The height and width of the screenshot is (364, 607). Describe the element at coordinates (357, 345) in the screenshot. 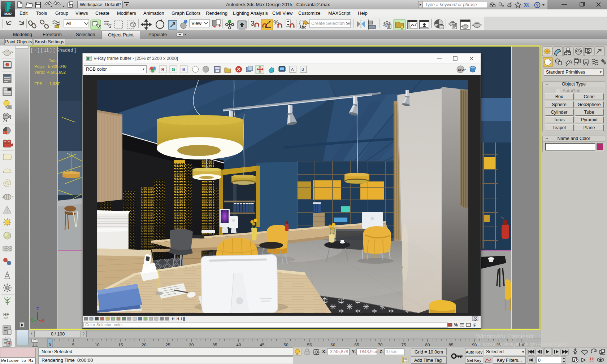

I see `svg-text: 65` at that location.